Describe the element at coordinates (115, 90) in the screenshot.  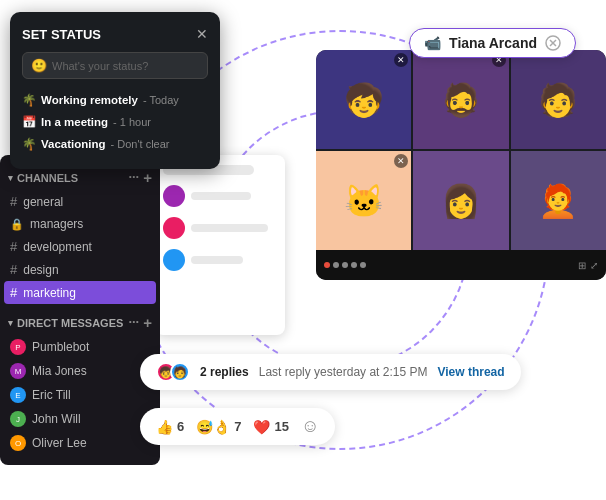
I see `set-status-popup: SET STATUS ✕ 🙂 What's your status? 🌴 Wor…` at that location.